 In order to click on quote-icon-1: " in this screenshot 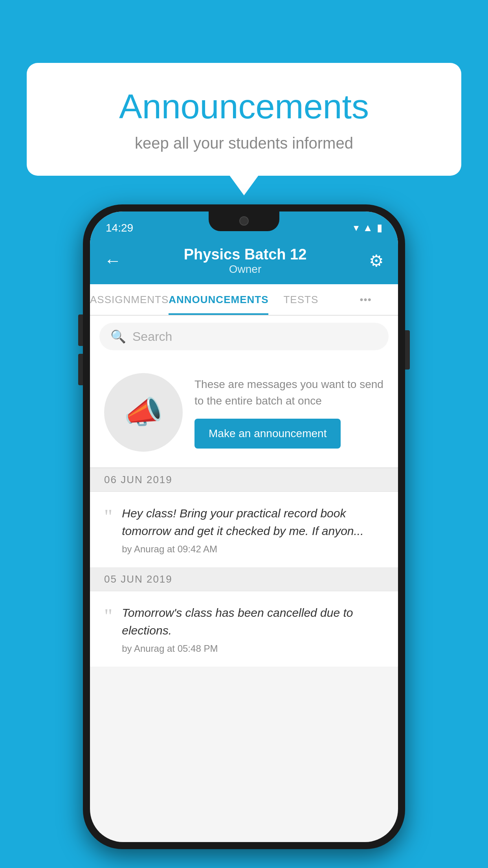, I will do `click(108, 517)`.